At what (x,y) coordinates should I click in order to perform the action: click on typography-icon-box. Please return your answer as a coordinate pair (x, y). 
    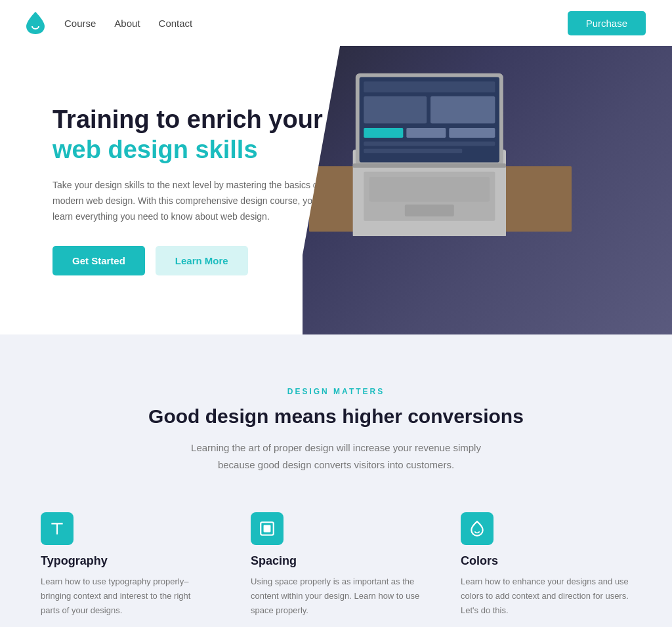
    Looking at the image, I should click on (57, 529).